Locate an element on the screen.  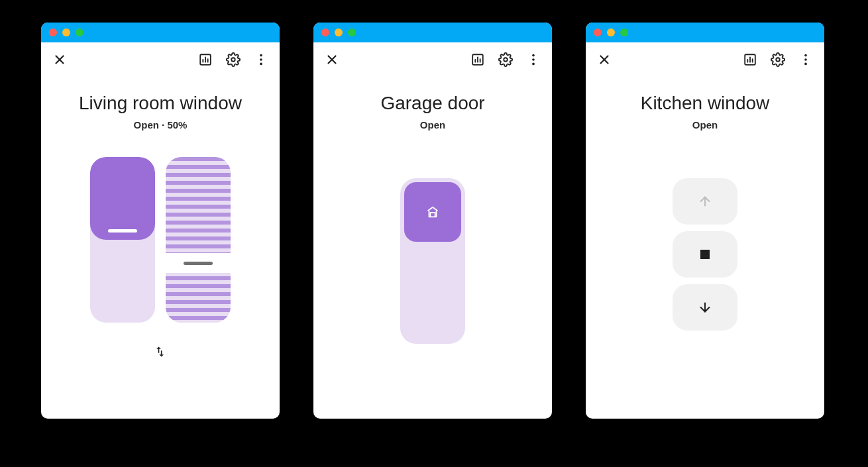
cover-up-button is located at coordinates (705, 201).